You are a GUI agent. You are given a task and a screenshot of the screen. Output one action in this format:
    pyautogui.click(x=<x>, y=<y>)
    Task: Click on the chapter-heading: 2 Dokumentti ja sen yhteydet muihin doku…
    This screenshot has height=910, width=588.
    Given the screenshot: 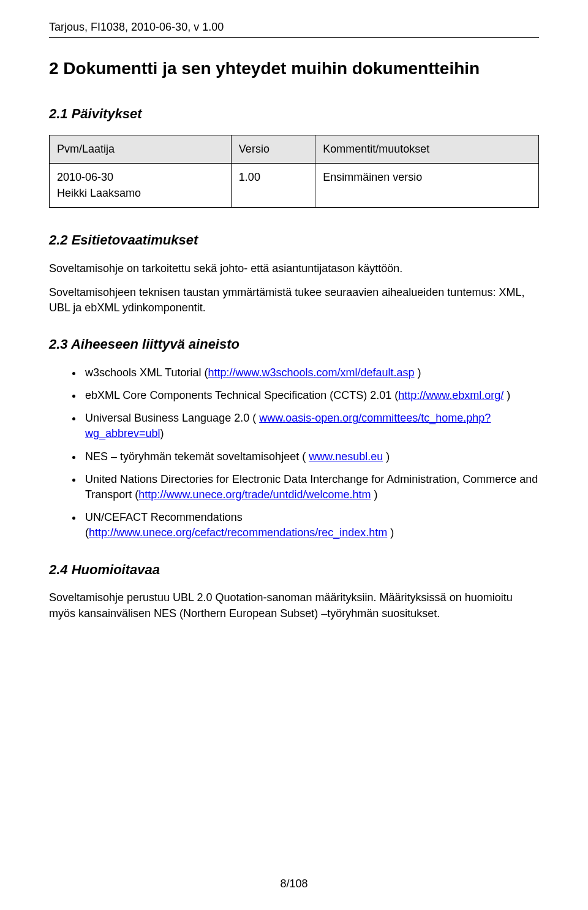 What is the action you would take?
    pyautogui.click(x=294, y=69)
    